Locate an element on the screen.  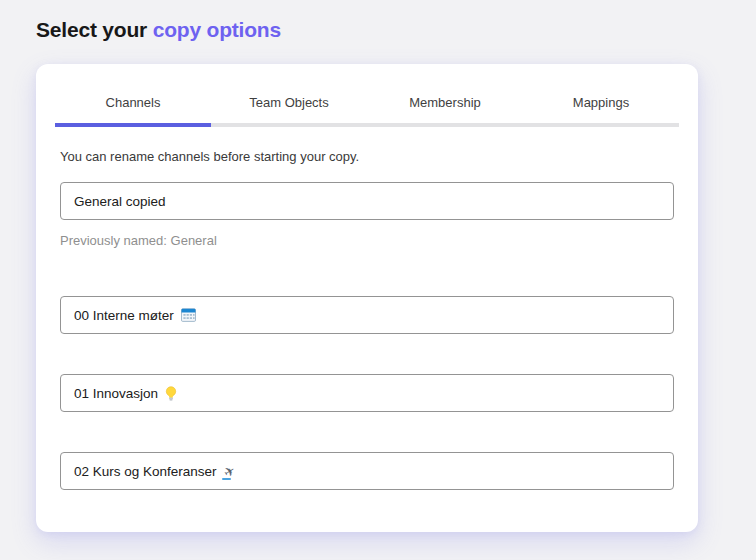
tab-channels: Channels is located at coordinates (133, 102).